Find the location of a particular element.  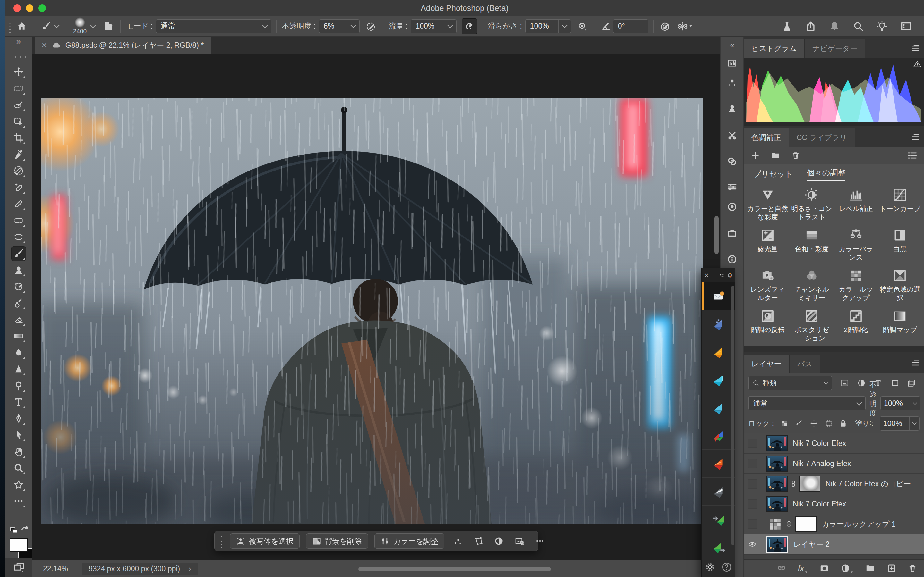

plugin-settings-icon is located at coordinates (722, 276).